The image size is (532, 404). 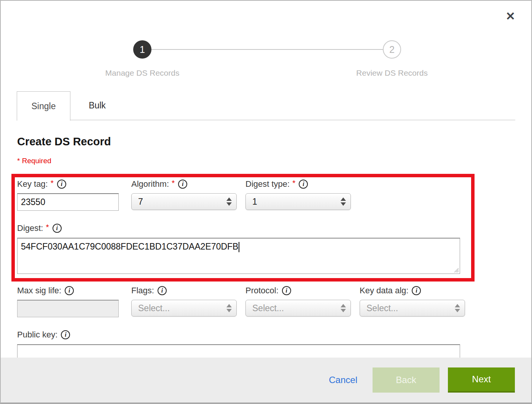 What do you see at coordinates (37, 335) in the screenshot?
I see `public-key-label-text: Public key:` at bounding box center [37, 335].